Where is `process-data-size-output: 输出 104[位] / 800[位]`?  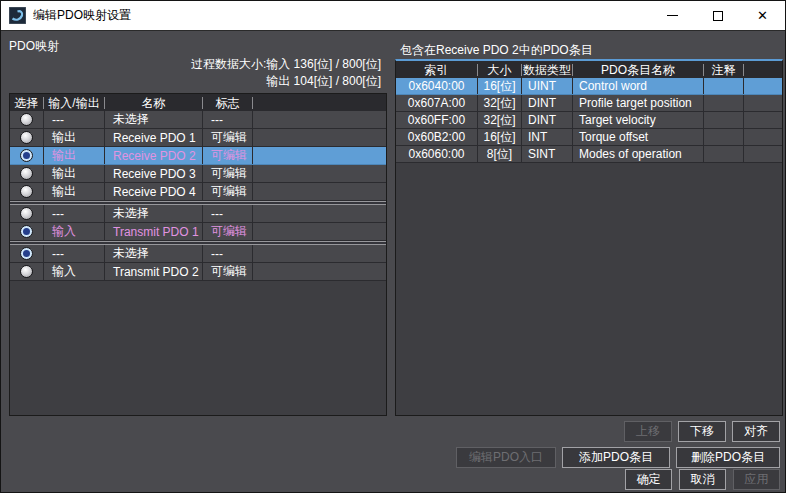
process-data-size-output: 输出 104[位] / 800[位] is located at coordinates (195, 82).